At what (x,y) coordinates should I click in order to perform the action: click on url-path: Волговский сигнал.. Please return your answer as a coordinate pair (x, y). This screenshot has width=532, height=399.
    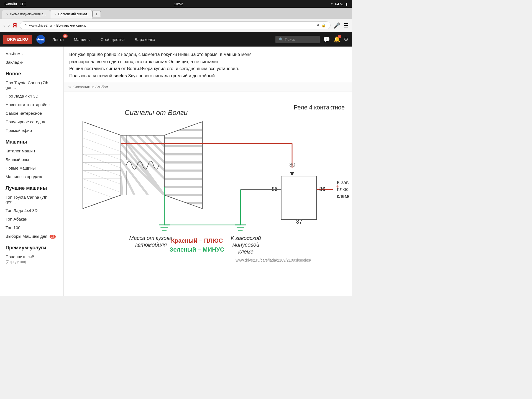
    Looking at the image, I should click on (72, 25).